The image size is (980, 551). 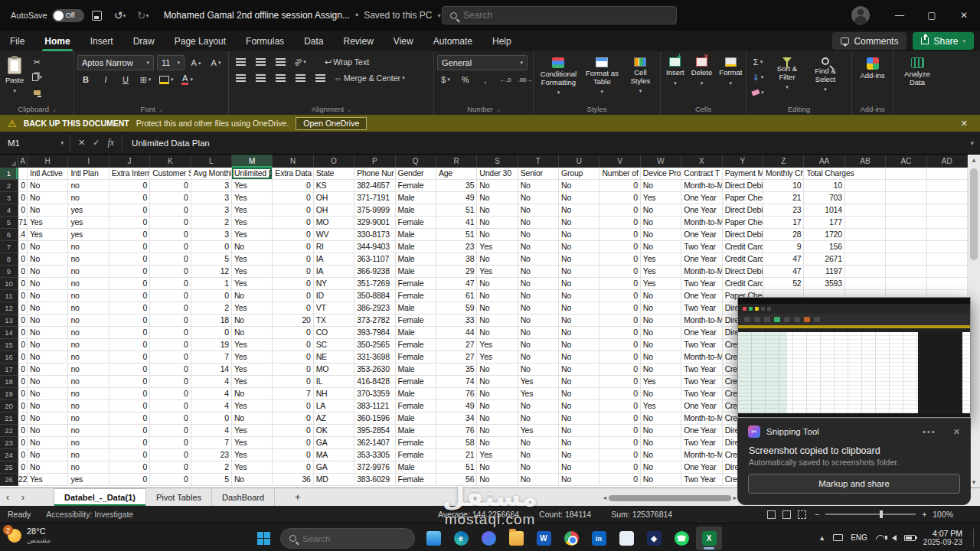 What do you see at coordinates (334, 247) in the screenshot?
I see `cell: RI` at bounding box center [334, 247].